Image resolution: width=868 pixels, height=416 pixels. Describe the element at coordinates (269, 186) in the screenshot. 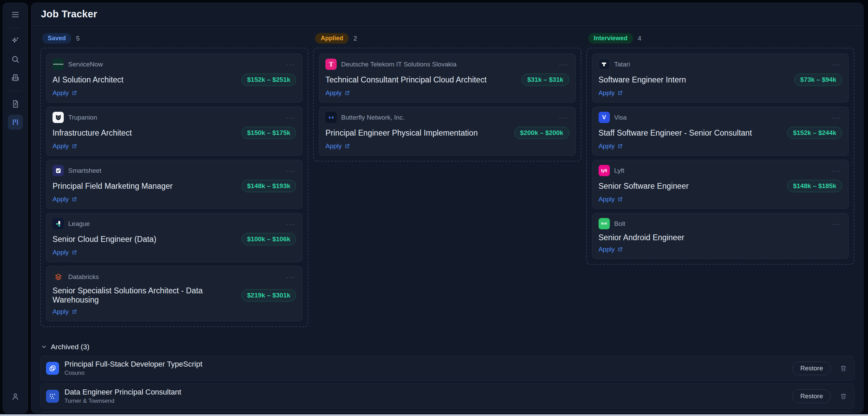

I see `salary-badge: $148k – $193k` at that location.